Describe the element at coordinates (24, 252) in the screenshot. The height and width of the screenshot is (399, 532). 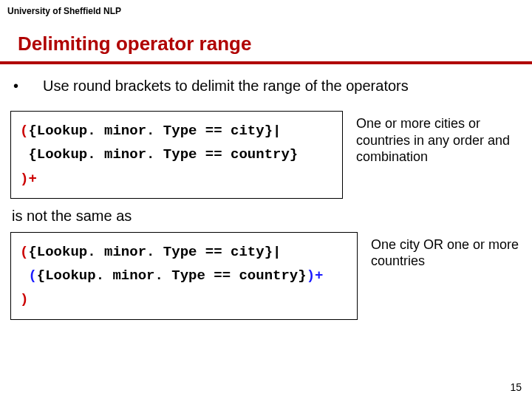
I see `paren-open-red-2: (` at that location.